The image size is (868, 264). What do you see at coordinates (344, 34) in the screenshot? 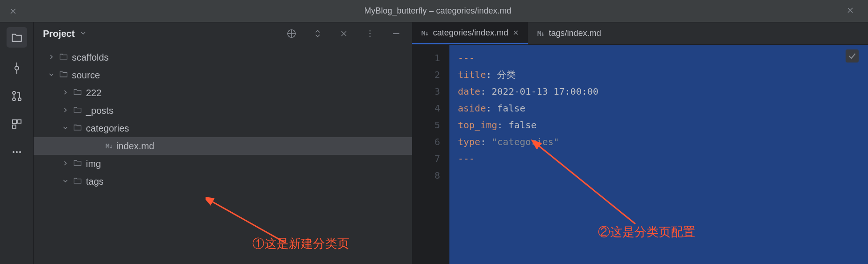
I see `collapse-all-icon` at bounding box center [344, 34].